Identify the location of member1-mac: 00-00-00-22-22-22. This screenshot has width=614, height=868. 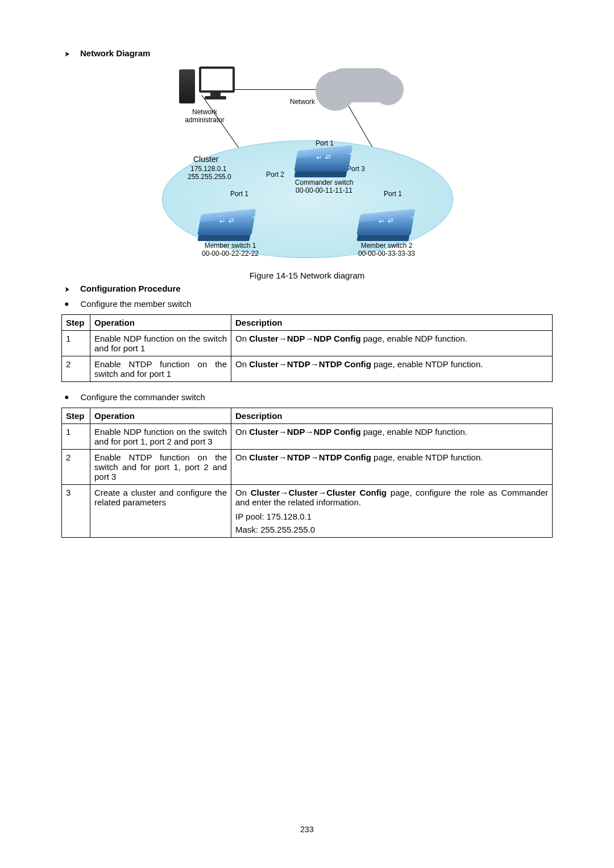
(230, 254).